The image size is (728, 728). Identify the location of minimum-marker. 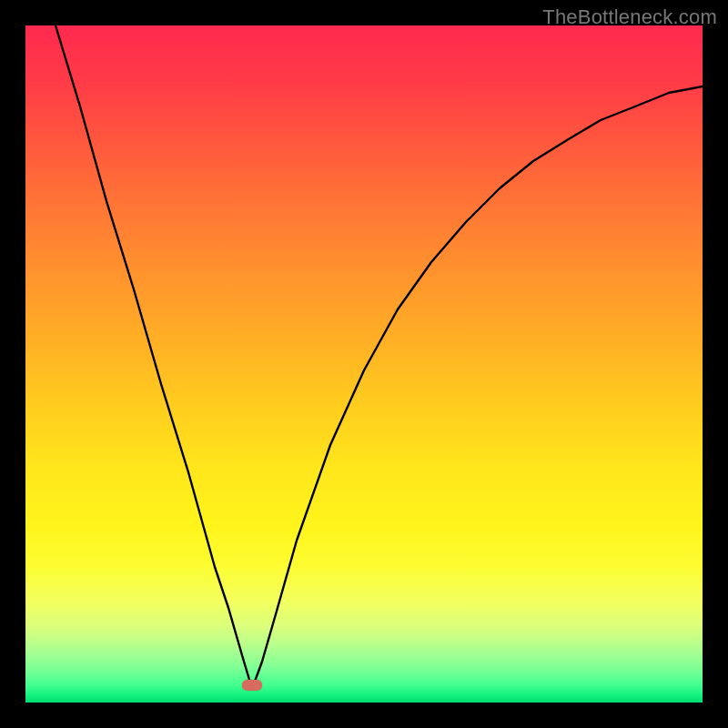
(252, 685).